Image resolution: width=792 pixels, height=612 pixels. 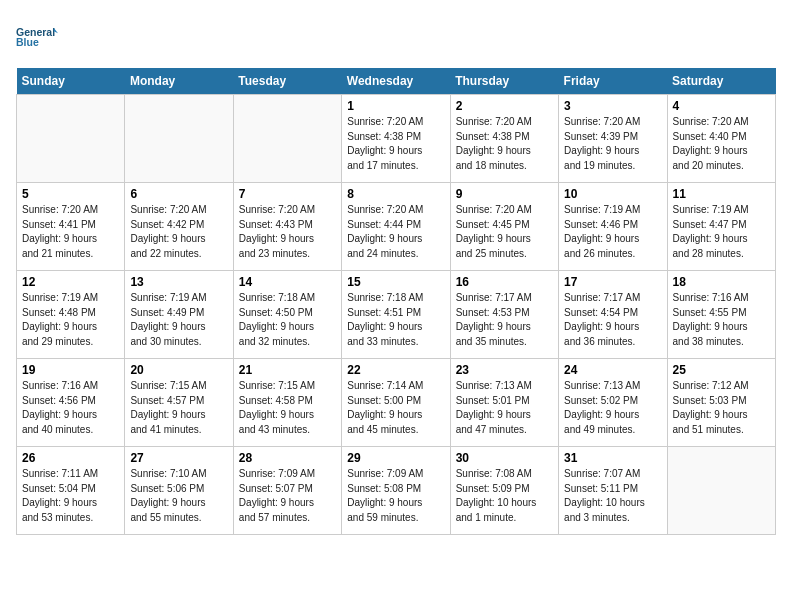 What do you see at coordinates (504, 106) in the screenshot?
I see `day-number: 2` at bounding box center [504, 106].